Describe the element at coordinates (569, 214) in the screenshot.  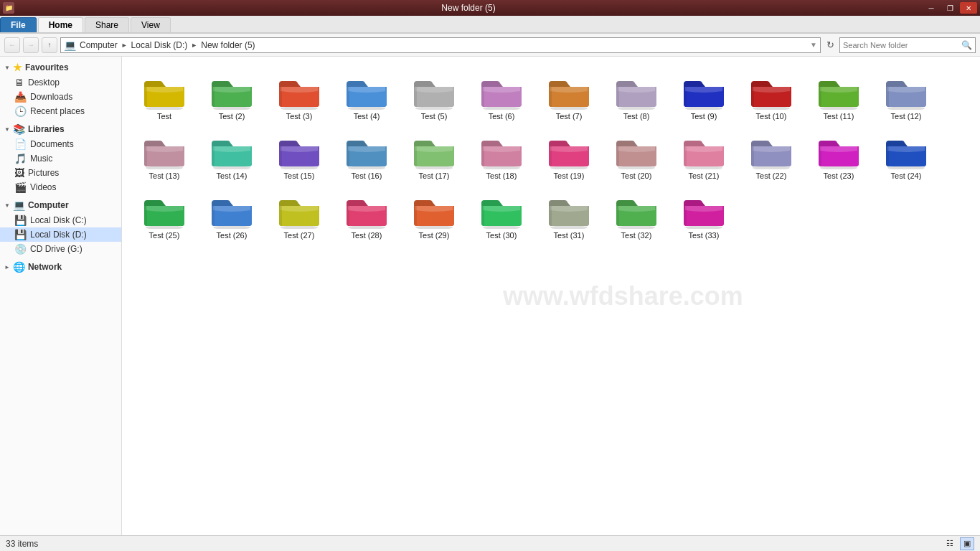
I see `folder-item: Test (31)` at that location.